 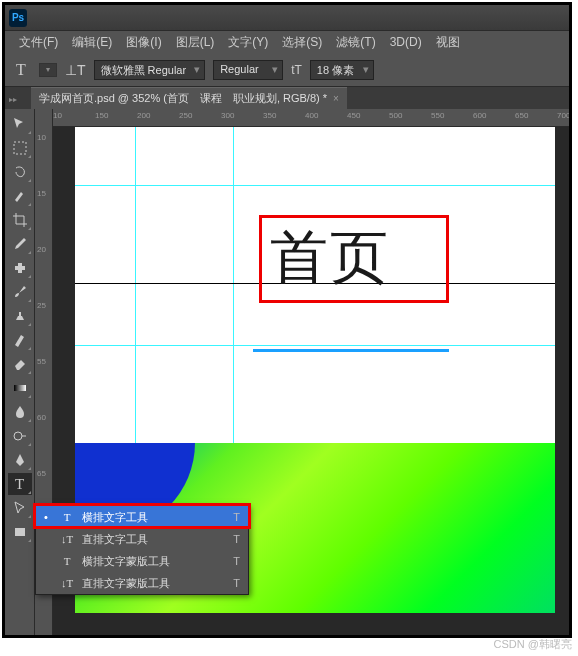 What do you see at coordinates (144, 42) in the screenshot?
I see `menu-image: 图像(I)` at bounding box center [144, 42].